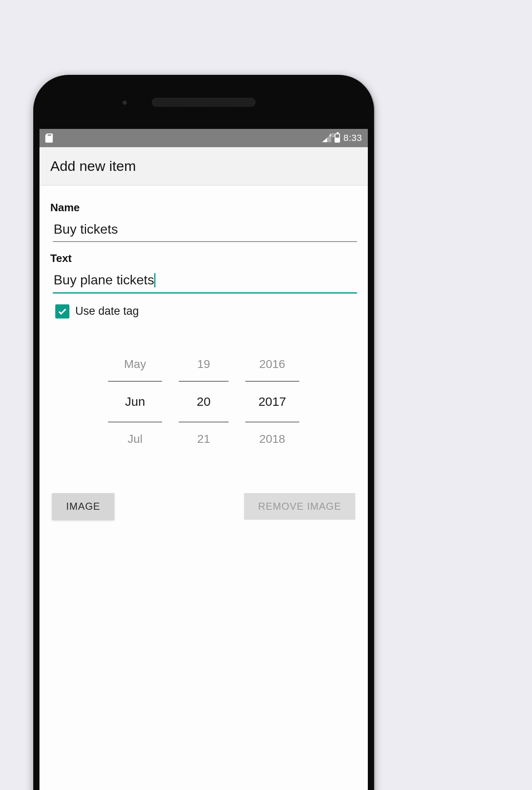  I want to click on month-wheel: May Jun Jul, so click(135, 402).